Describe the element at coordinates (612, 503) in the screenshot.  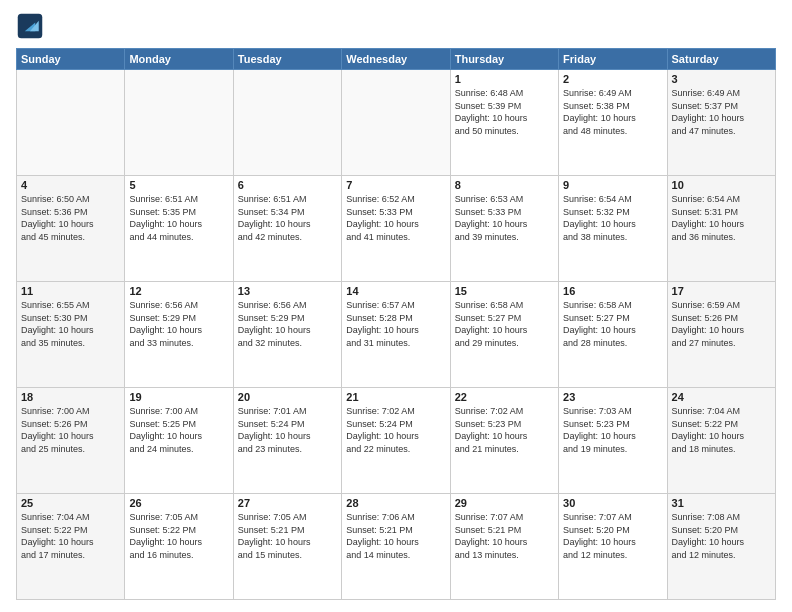
I see `day-number: 30` at that location.